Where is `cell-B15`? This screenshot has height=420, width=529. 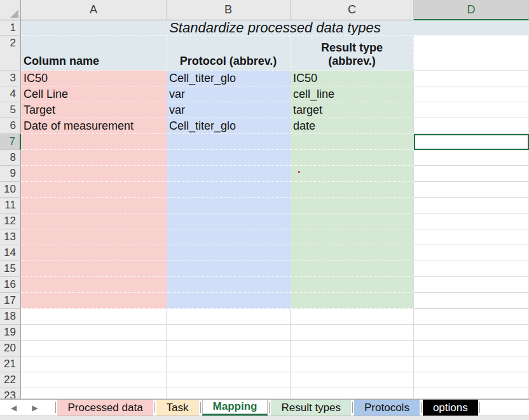 cell-B15 is located at coordinates (229, 269).